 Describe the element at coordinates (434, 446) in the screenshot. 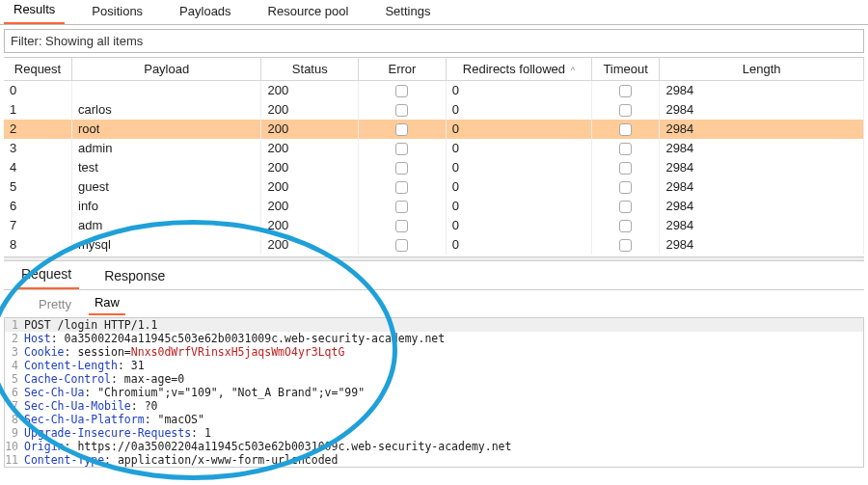

I see `raw-line: 10Origin: https://0a35002204a11945c503e6…` at that location.